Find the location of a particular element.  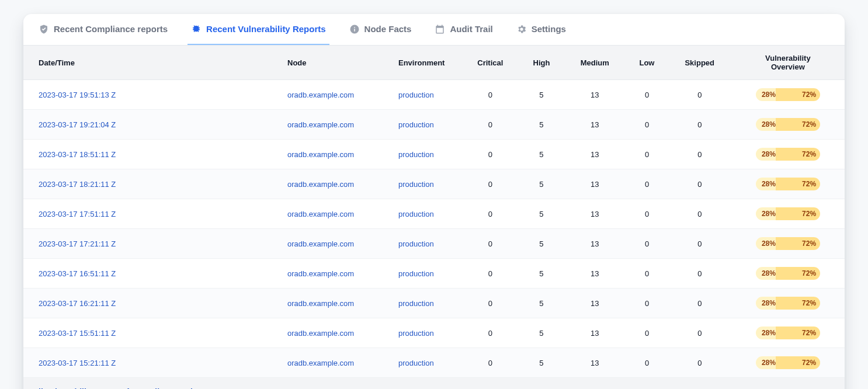

datetime-link: 2023-03-17 16:51:11 Z is located at coordinates (77, 273).